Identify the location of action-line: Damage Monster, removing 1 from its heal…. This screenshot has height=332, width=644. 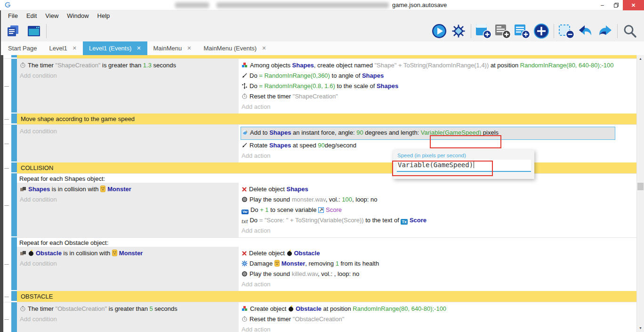
(428, 264).